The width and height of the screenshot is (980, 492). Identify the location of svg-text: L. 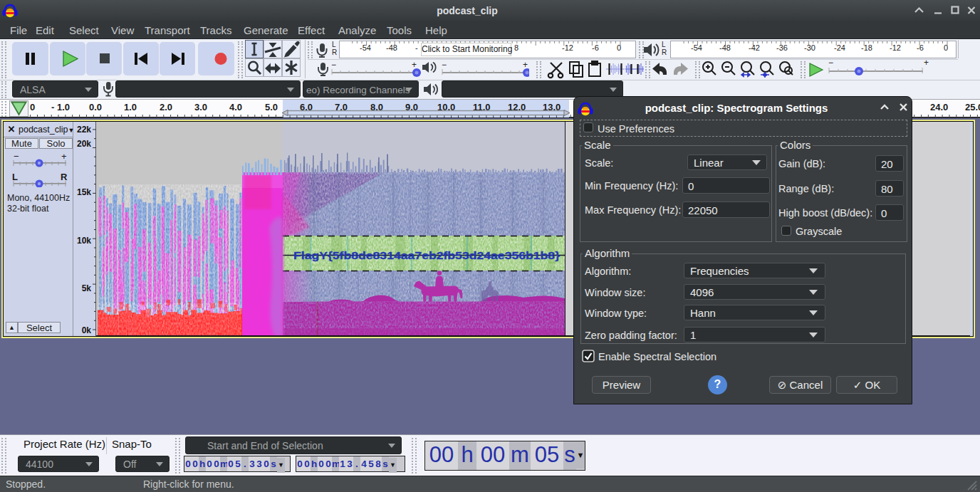
(15, 177).